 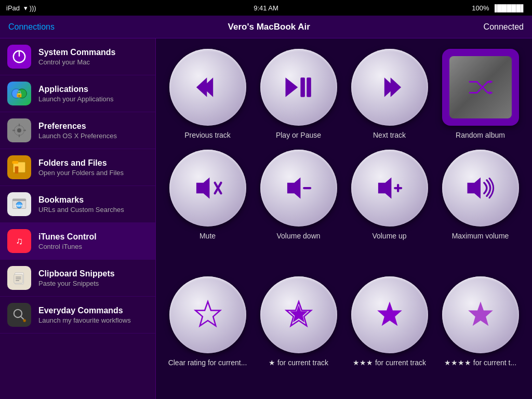 I want to click on preferences-subtitle: Launch OS X Preferences, so click(x=78, y=136).